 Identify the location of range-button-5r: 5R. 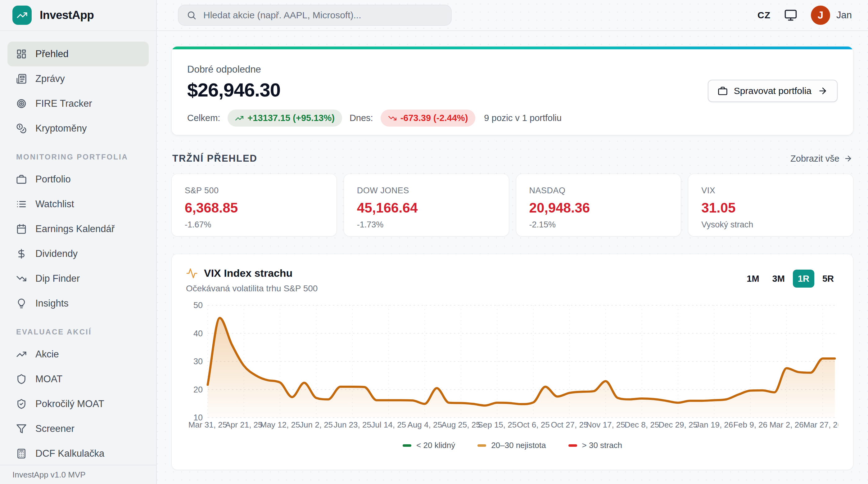
(828, 279).